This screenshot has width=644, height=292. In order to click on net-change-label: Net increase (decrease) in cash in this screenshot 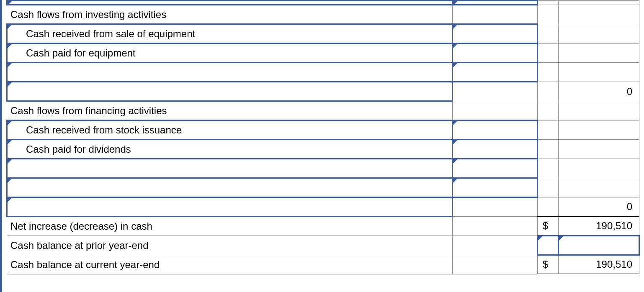, I will do `click(230, 226)`.